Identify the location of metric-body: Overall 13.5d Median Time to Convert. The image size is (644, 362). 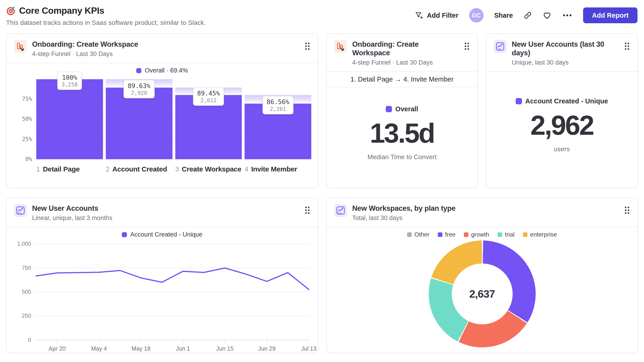
(402, 137).